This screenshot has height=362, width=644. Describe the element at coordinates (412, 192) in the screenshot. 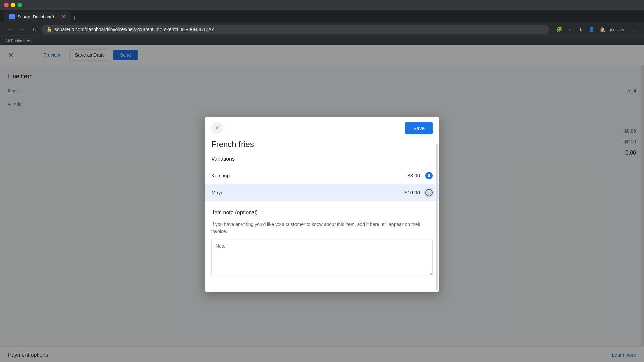

I see `variation-price-mayo: $10.00` at that location.